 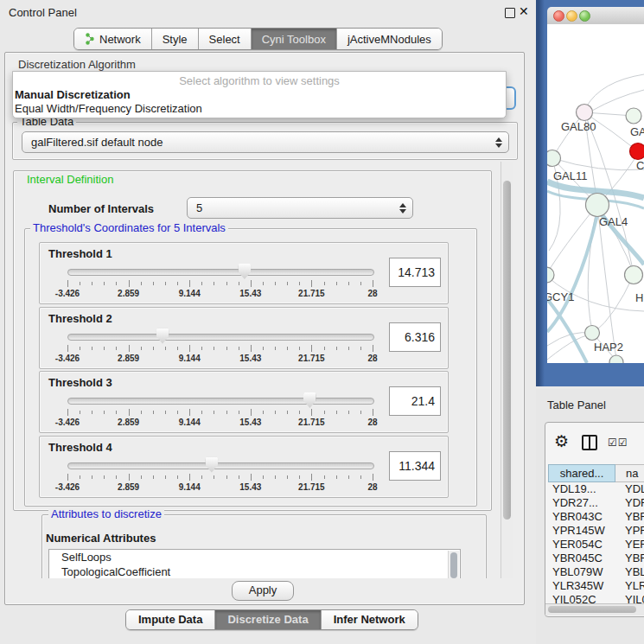 I want to click on tab-network: Network, so click(x=113, y=39).